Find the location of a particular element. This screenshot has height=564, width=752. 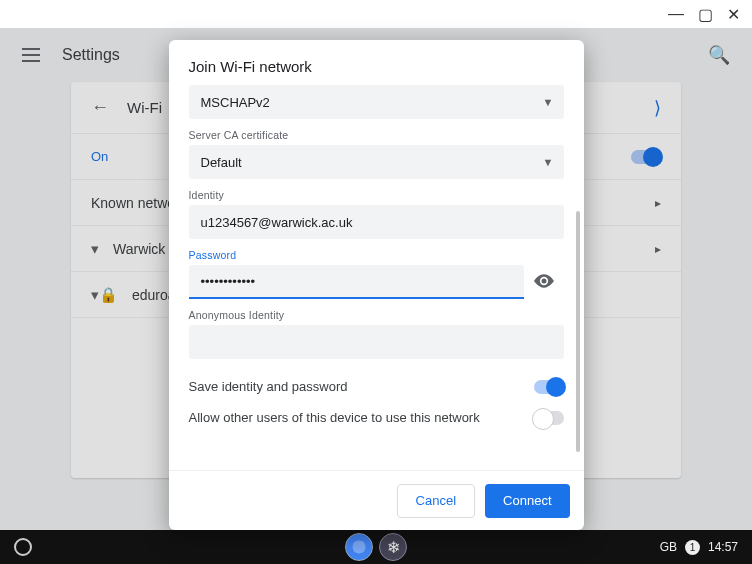

phase2-select: MSCHAPv2 ▼ is located at coordinates (376, 102).